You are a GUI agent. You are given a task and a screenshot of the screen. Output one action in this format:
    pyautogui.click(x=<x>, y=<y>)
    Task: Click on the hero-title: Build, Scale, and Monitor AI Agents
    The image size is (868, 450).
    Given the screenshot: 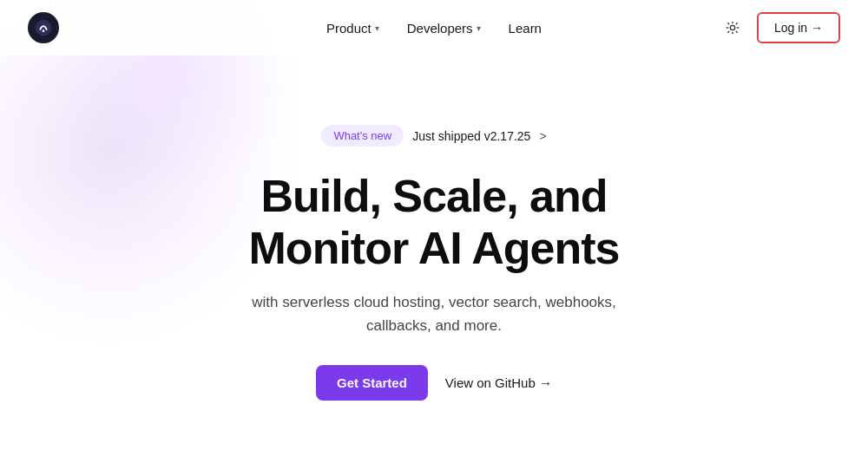 What is the action you would take?
    pyautogui.click(x=434, y=223)
    